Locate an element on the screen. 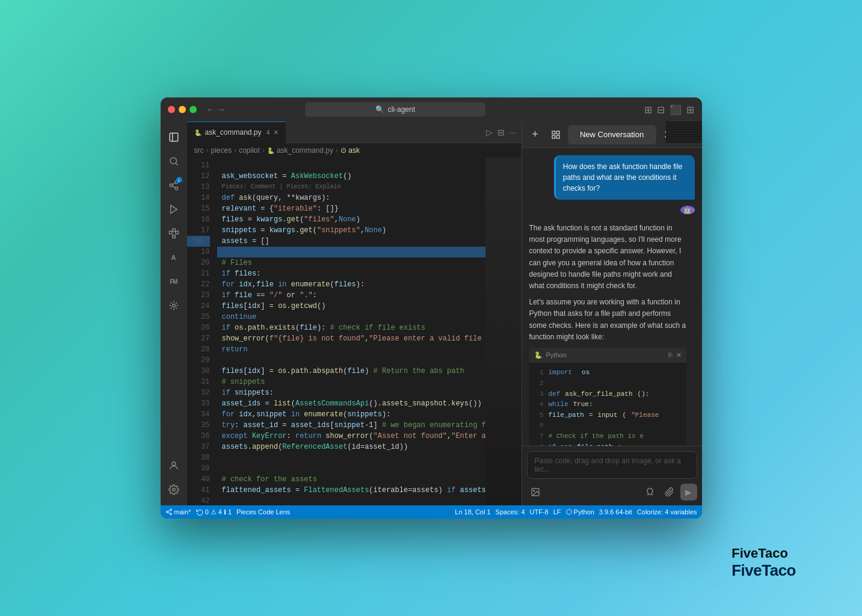 The width and height of the screenshot is (862, 616). layout-icon-1: ⊞ is located at coordinates (648, 109).